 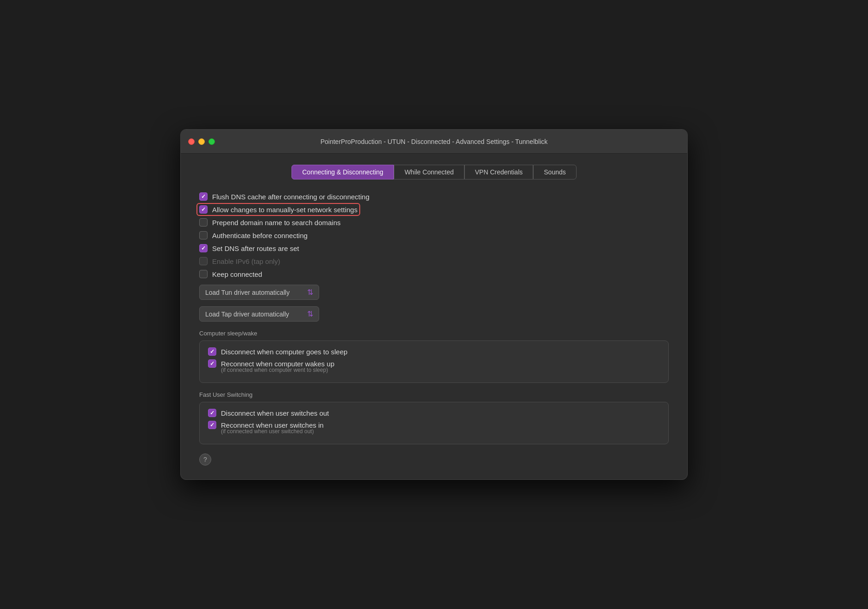 What do you see at coordinates (343, 172) in the screenshot?
I see `tab-connecting: Connecting & Disconnecting` at bounding box center [343, 172].